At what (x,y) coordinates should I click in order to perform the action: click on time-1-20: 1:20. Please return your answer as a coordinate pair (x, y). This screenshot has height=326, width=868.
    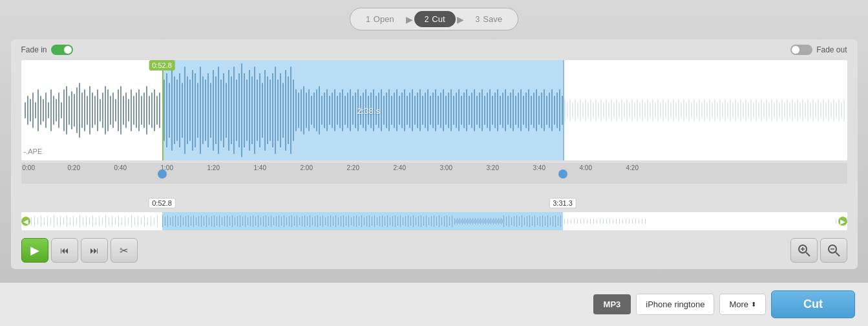
    Looking at the image, I should click on (213, 168).